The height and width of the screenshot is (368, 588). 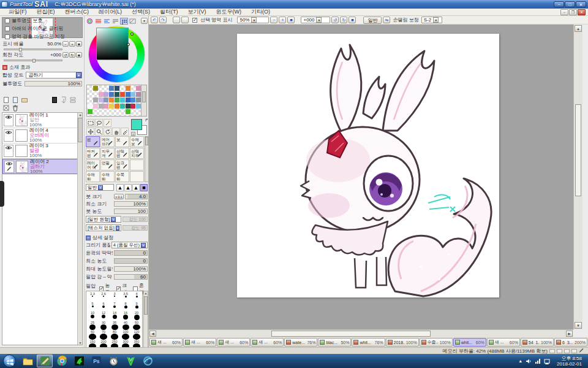 I want to click on nav-zoom-slider, so click(x=33, y=49).